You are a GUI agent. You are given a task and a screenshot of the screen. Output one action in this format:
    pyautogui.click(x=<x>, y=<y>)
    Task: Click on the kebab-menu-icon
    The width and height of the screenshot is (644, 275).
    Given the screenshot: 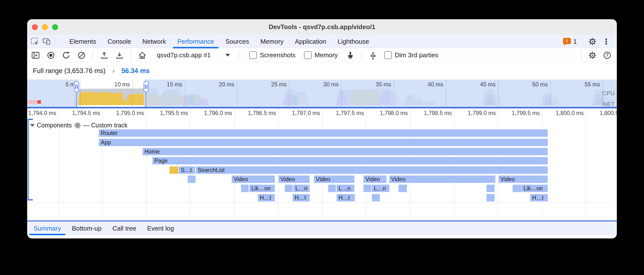 What is the action you would take?
    pyautogui.click(x=606, y=42)
    